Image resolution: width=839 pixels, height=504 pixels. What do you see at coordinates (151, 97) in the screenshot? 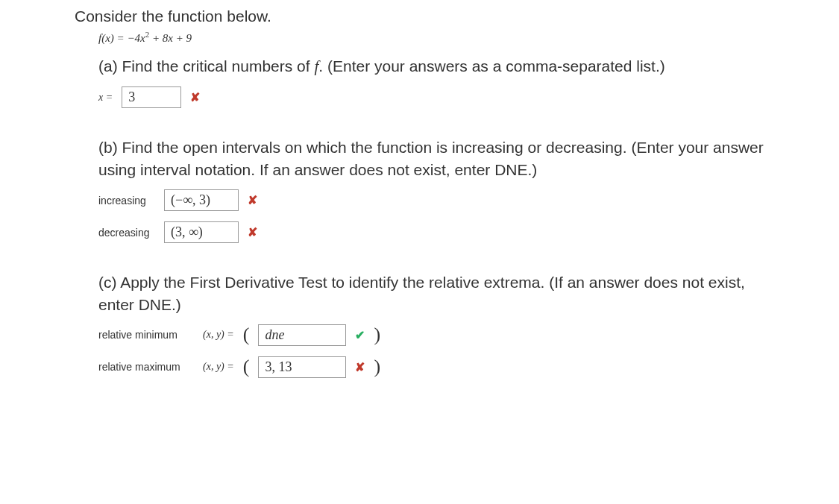
I see `part-a-input: 3` at bounding box center [151, 97].